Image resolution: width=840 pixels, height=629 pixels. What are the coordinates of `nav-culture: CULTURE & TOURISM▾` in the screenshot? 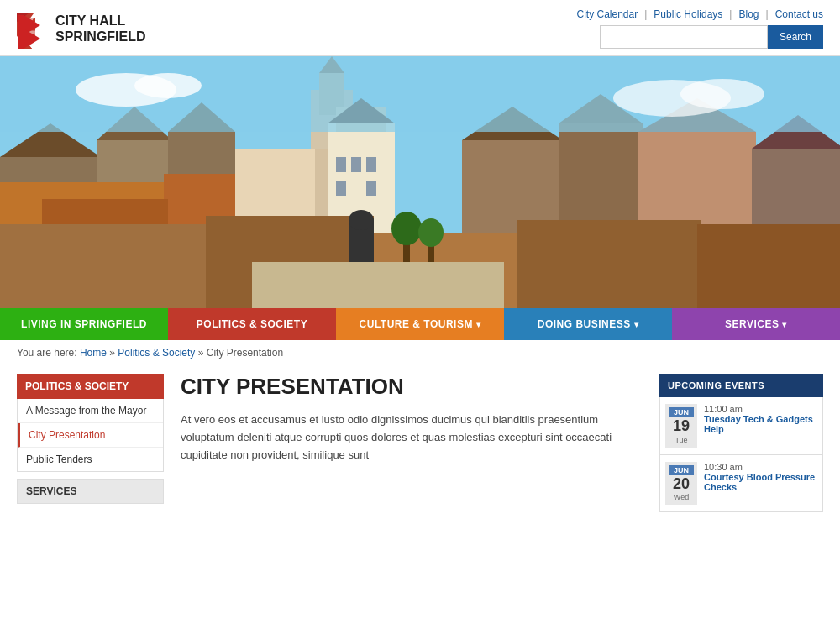 It's located at (420, 324).